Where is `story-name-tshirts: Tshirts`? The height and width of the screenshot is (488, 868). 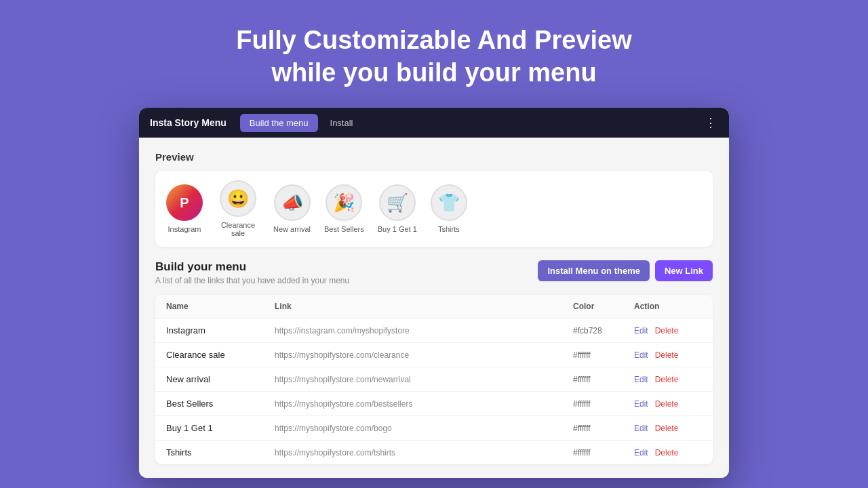
story-name-tshirts: Tshirts is located at coordinates (449, 229).